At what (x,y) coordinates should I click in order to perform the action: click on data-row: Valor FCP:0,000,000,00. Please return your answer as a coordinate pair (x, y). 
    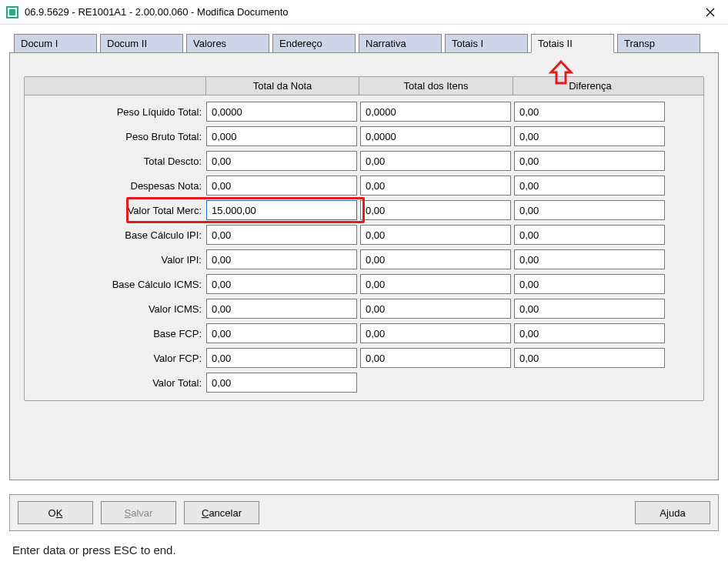
    Looking at the image, I should click on (364, 358).